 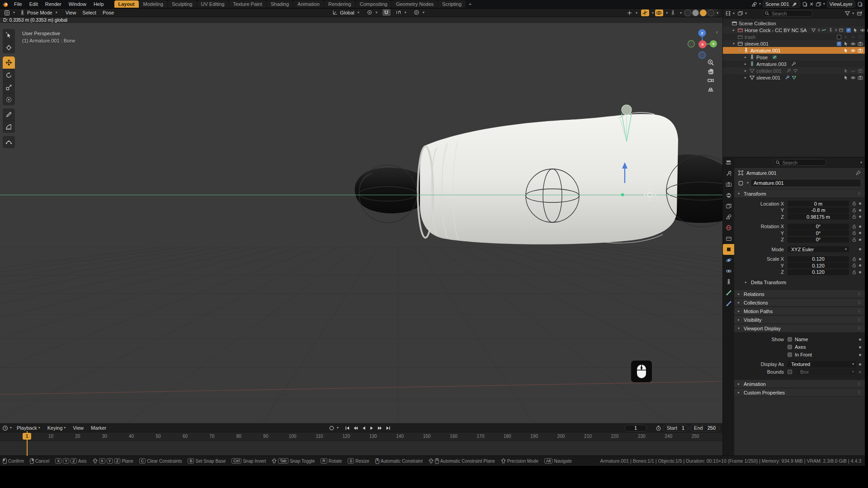 I want to click on snap-settings-button: ▾, so click(x=401, y=13).